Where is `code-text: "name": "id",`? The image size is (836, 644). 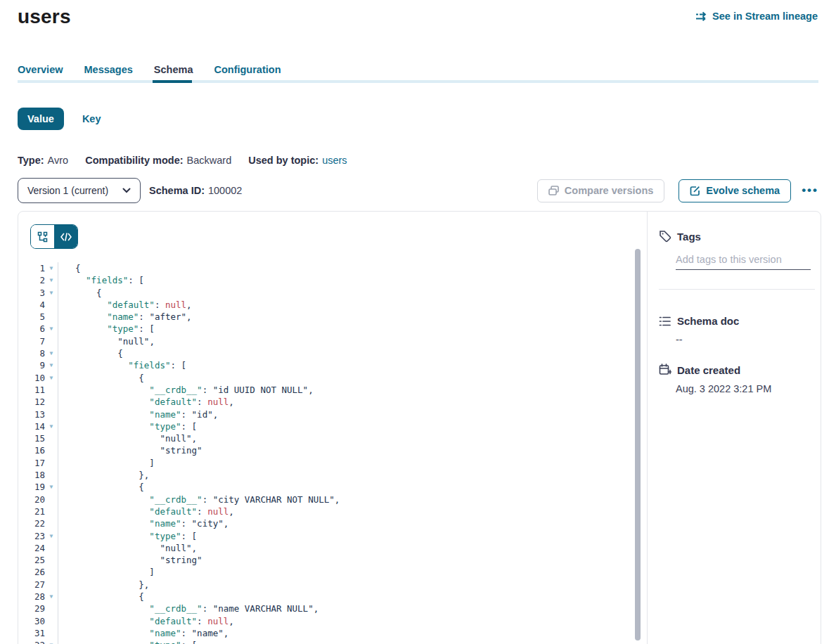 code-text: "name": "id", is located at coordinates (138, 415).